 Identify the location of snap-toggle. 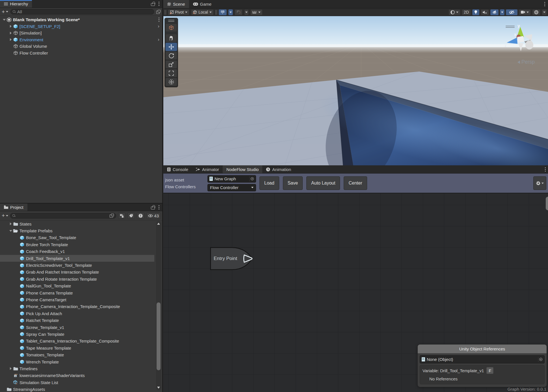
(239, 12).